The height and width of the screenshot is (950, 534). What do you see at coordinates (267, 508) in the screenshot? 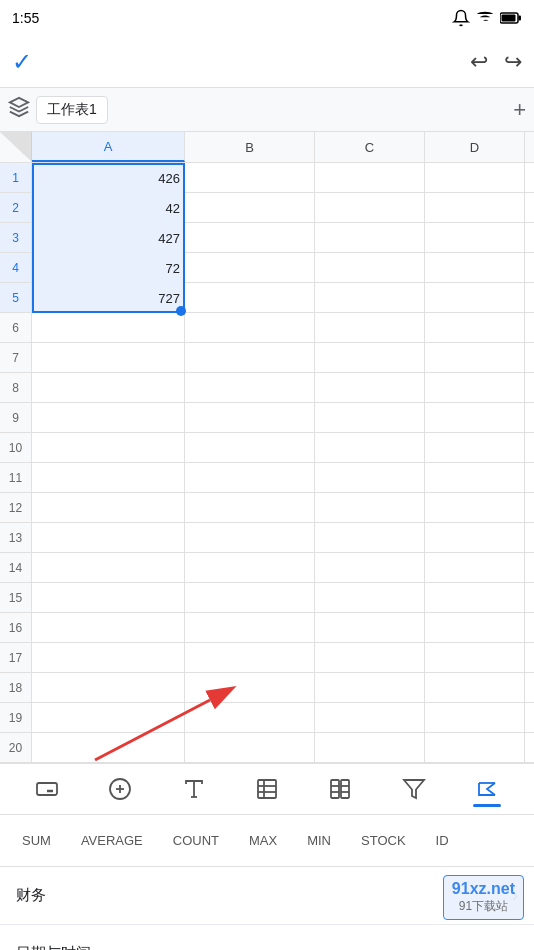
I see `table-row: 12` at bounding box center [267, 508].